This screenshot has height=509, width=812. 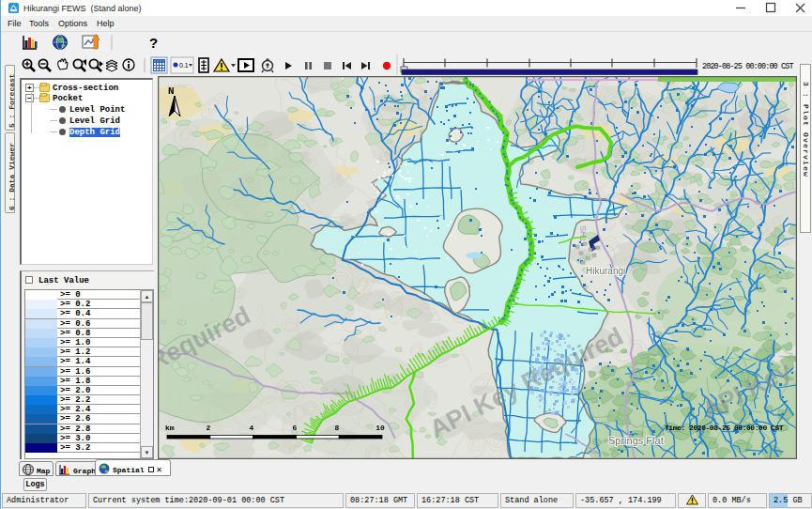 I want to click on svg-text: 2, so click(x=208, y=428).